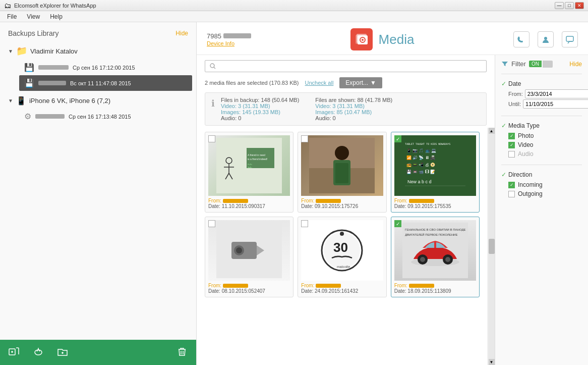 This screenshot has height=365, width=588. Describe the element at coordinates (505, 64) in the screenshot. I see `filter-icon` at that location.